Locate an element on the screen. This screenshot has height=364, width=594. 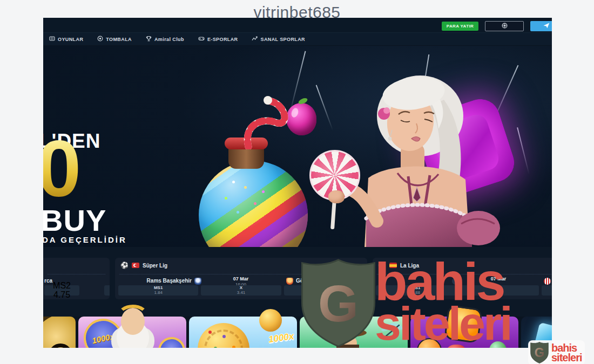
rainbow-candy-bomb is located at coordinates (253, 204).